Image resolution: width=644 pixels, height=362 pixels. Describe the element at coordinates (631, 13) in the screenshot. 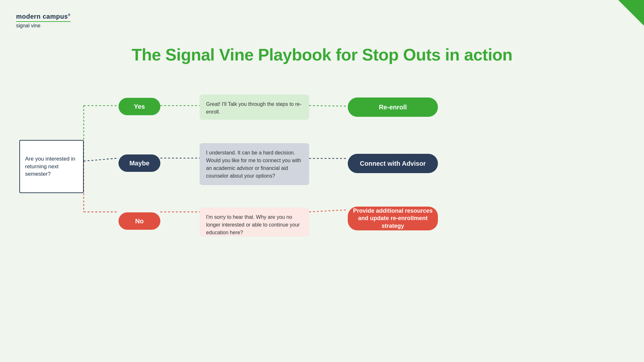

I see `corner-decoration` at that location.